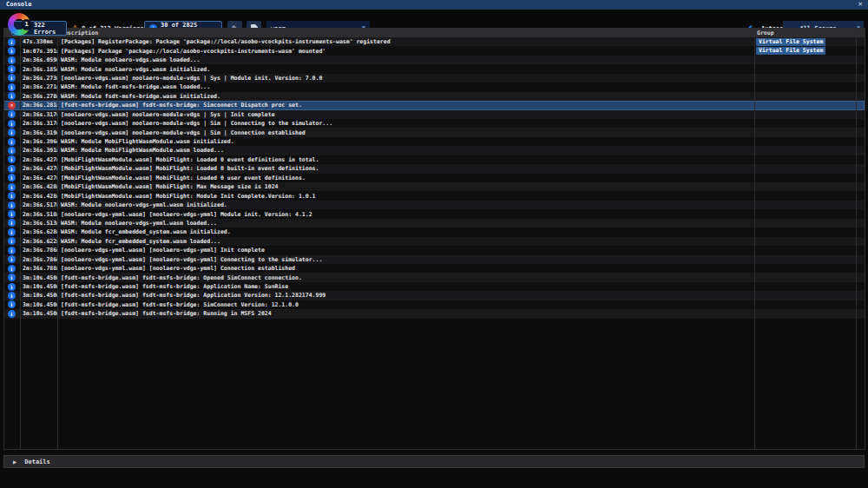 This screenshot has height=488, width=868. What do you see at coordinates (434, 50) in the screenshot?
I see `log-row: i 1m:07s.391ms [Packages] Package 'packa…` at bounding box center [434, 50].